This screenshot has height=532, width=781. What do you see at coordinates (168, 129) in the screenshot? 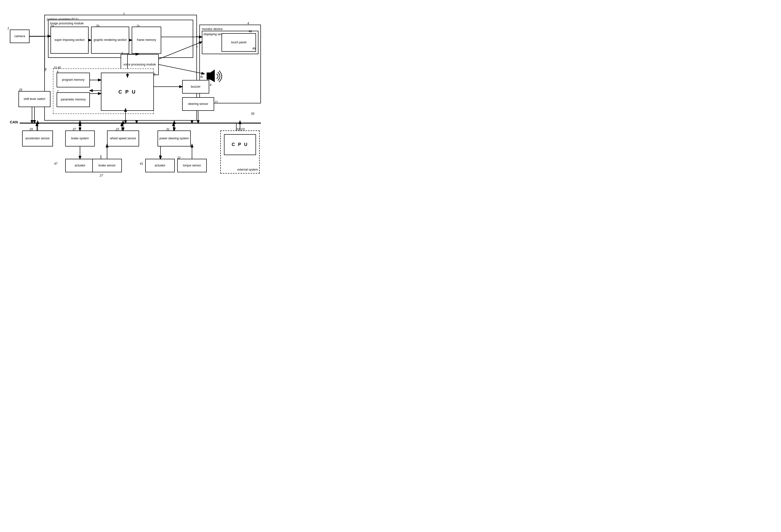
I see `ref-31: 31` at bounding box center [168, 129].